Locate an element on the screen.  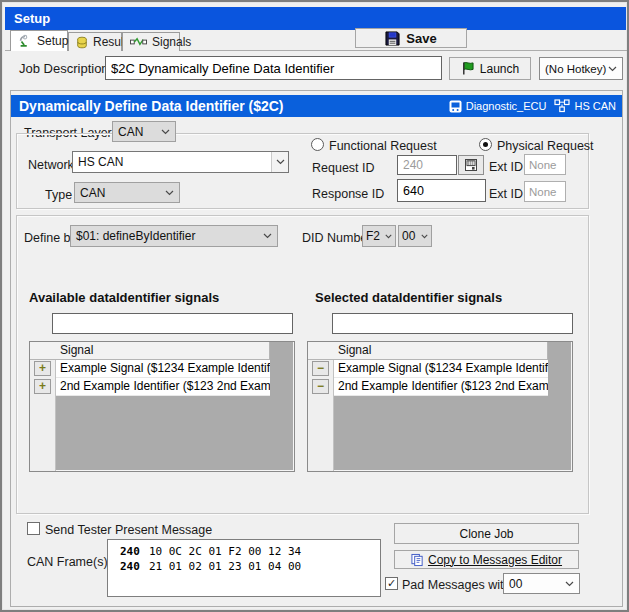
define-by-select: $01: defineByIdentifier is located at coordinates (174, 236).